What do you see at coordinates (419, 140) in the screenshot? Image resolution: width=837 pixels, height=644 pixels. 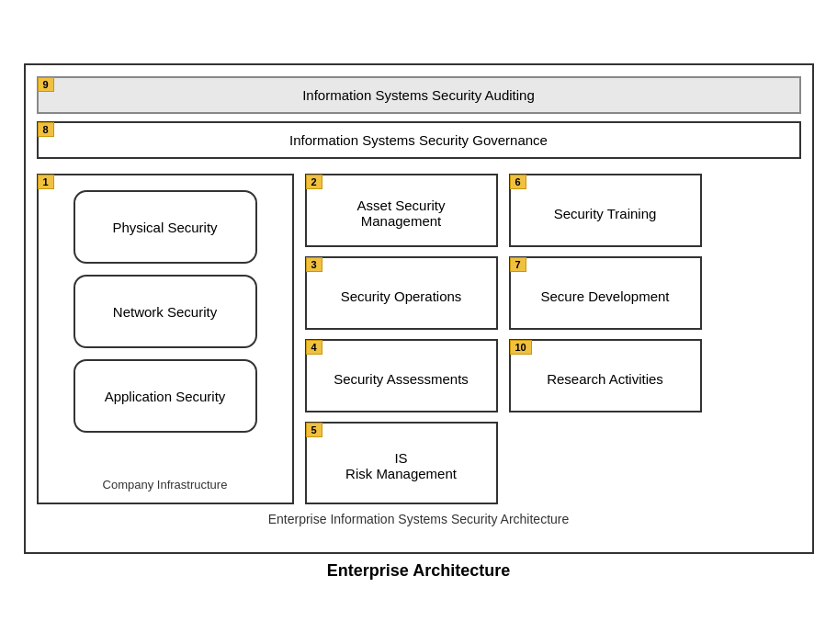 I see `governance-label: Information Systems Security Governance` at bounding box center [419, 140].